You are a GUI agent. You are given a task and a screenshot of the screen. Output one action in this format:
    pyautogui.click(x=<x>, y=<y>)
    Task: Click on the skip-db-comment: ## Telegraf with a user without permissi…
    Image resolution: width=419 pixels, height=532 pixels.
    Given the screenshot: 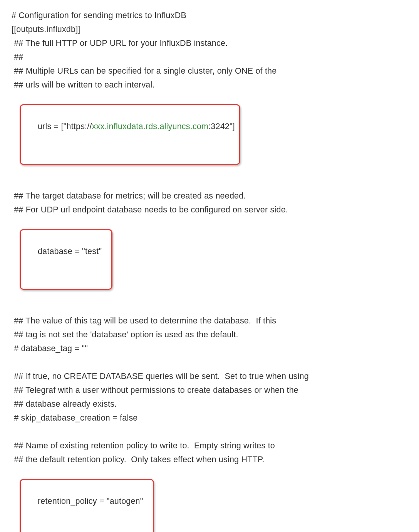 What is the action you would take?
    pyautogui.click(x=210, y=390)
    